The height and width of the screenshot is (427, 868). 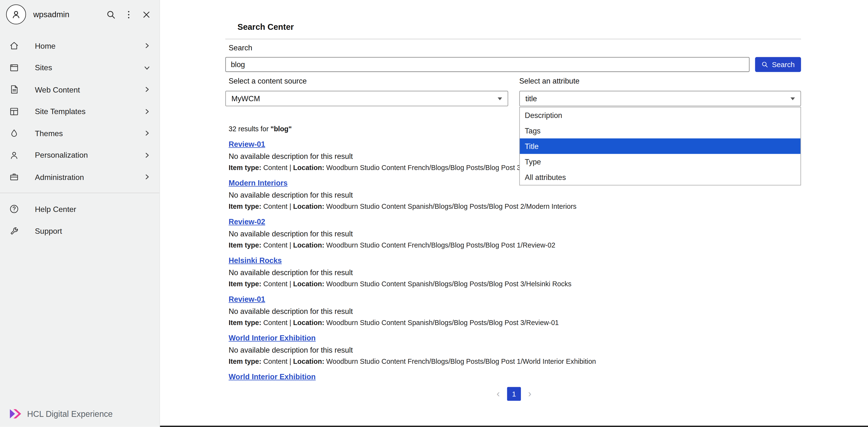 What do you see at coordinates (14, 231) in the screenshot?
I see `support-icon` at bounding box center [14, 231].